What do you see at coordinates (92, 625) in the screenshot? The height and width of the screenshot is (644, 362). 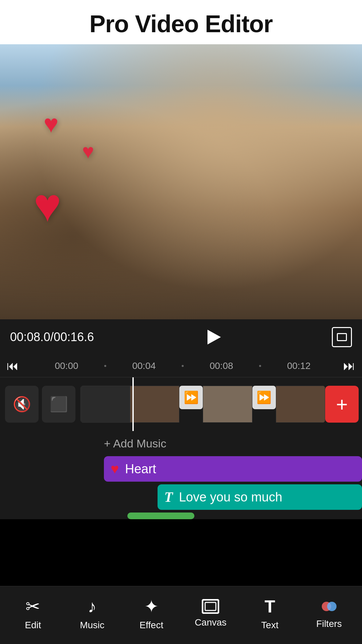 I see `music-label: Music` at bounding box center [92, 625].